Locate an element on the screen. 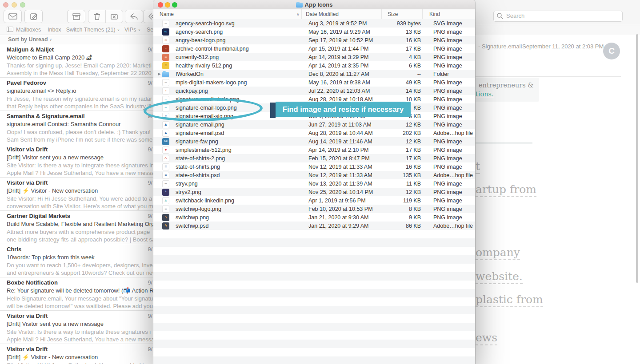 The image size is (640, 364). file-date-modified: Apr 14, 2019 at 3:29 PM is located at coordinates (345, 57).